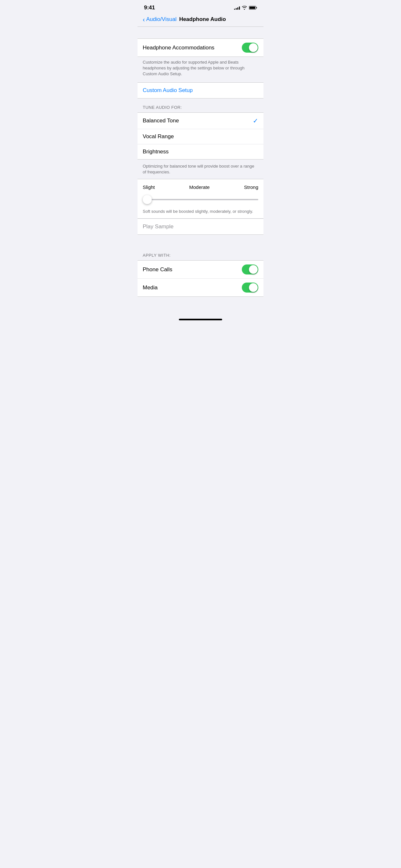 The image size is (401, 868). What do you see at coordinates (160, 20) in the screenshot?
I see `back-button: ‹ Audio/Visual` at bounding box center [160, 20].